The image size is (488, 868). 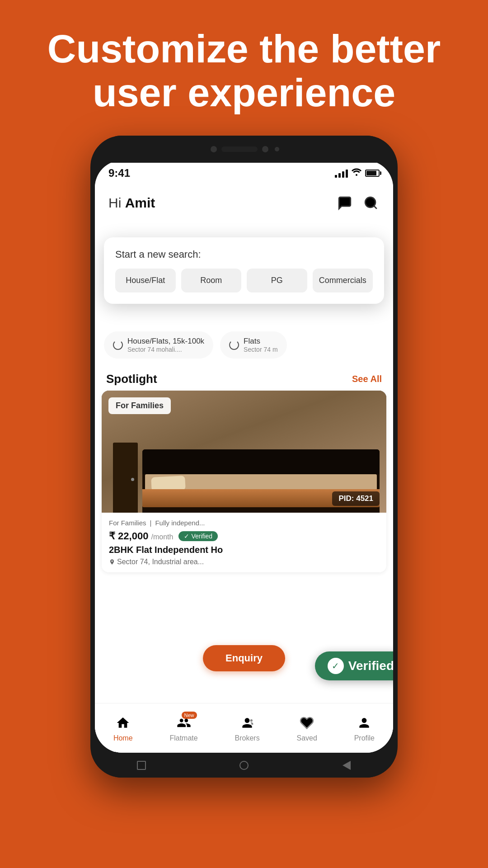 I want to click on see-all-link: See All, so click(x=367, y=379).